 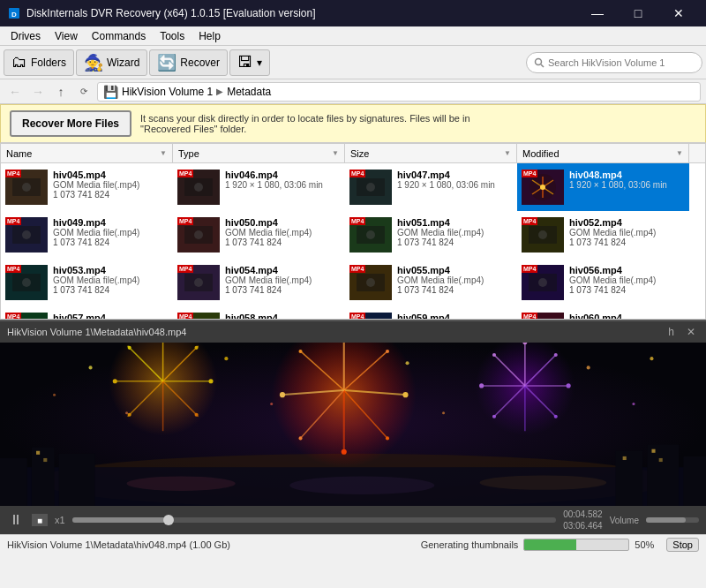 I want to click on title-bar: D DiskInternals DVR Recovery (x64) 1.0.1…, so click(x=353, y=13).